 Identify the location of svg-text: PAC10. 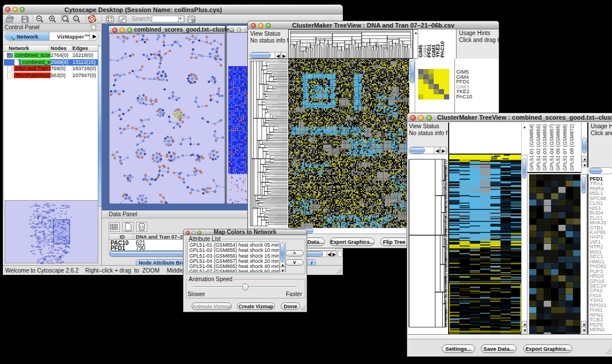
(442, 49).